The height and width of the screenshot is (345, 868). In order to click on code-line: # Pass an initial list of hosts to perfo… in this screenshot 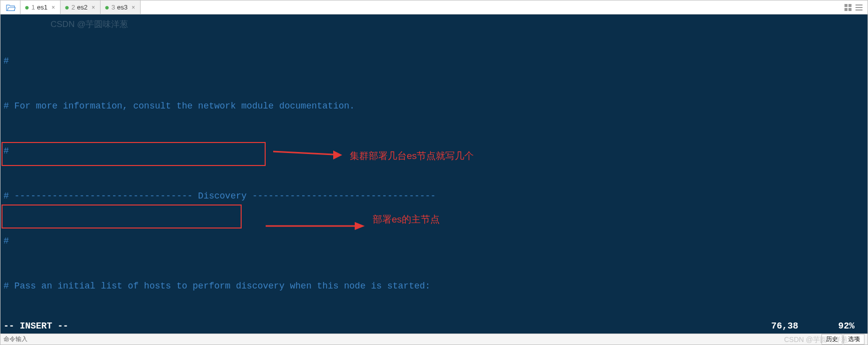, I will do `click(435, 286)`.